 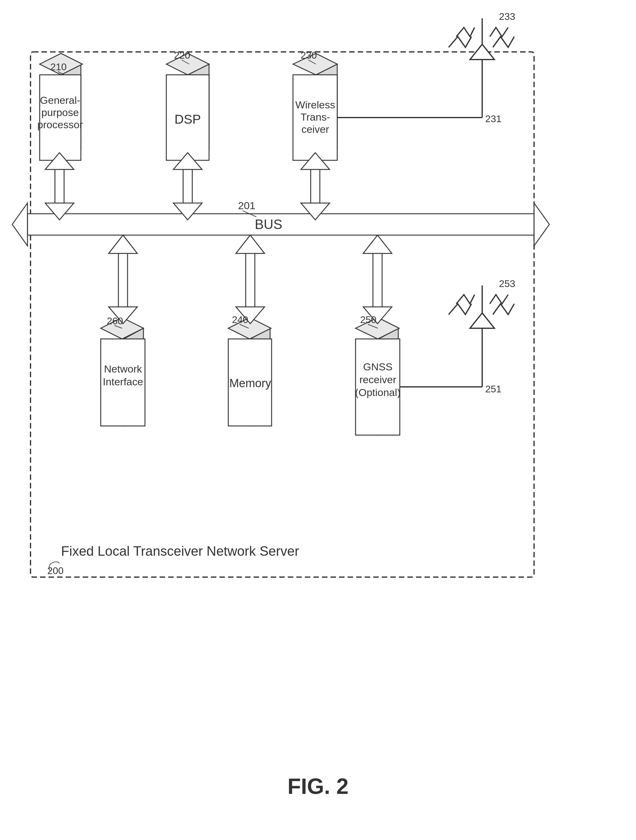 I want to click on ant253-wave-right1, so click(x=499, y=299).